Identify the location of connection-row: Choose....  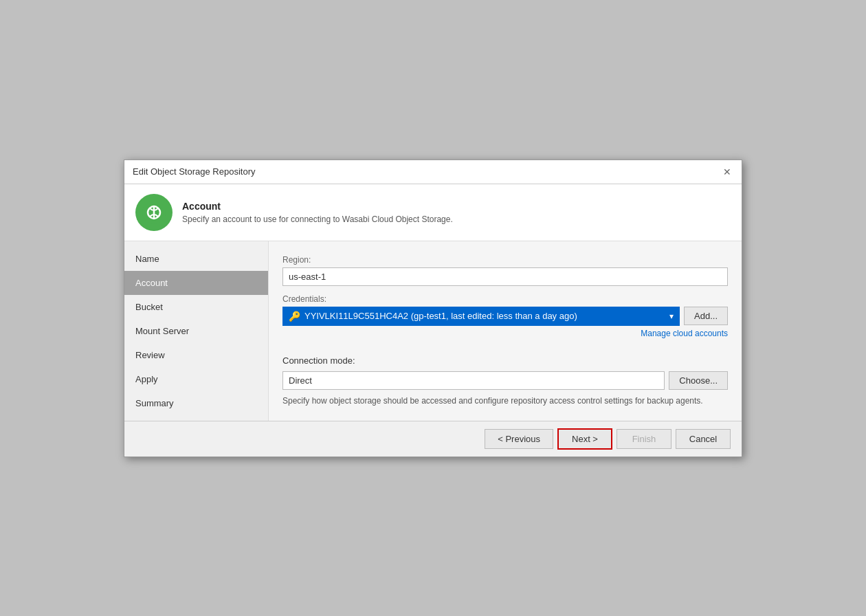
(505, 381).